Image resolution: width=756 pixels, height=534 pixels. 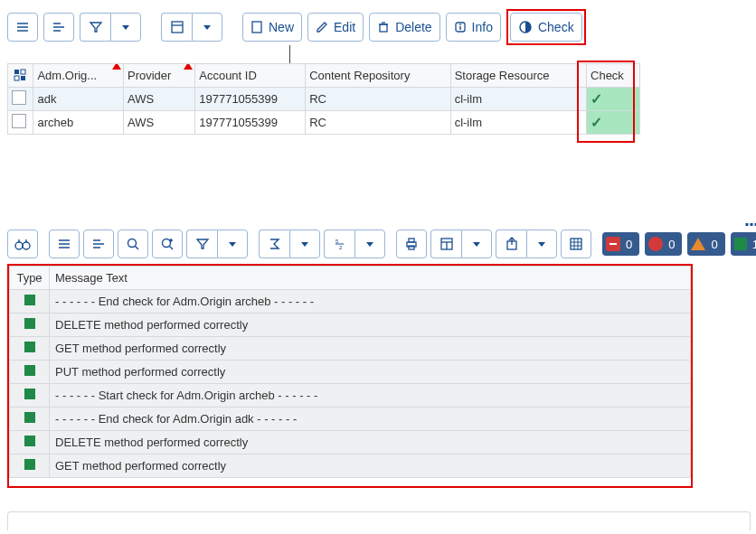 What do you see at coordinates (503, 76) in the screenshot?
I see `col-storage-resource-label: Storage Resource` at bounding box center [503, 76].